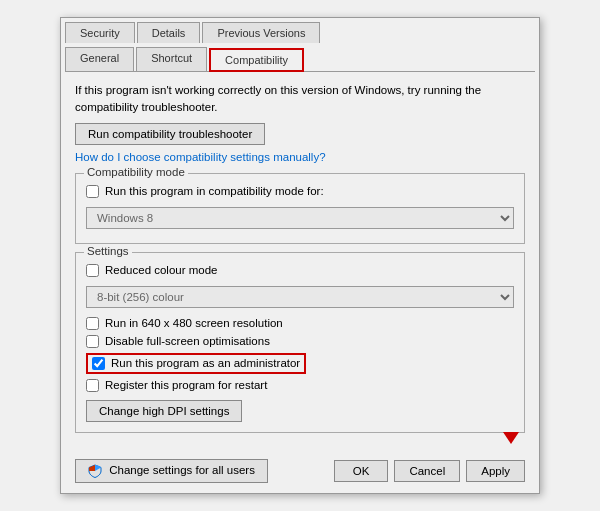 This screenshot has width=600, height=511. What do you see at coordinates (194, 323) in the screenshot?
I see `screen-resolution-label: Run in 640 x 480 screen resolution` at bounding box center [194, 323].